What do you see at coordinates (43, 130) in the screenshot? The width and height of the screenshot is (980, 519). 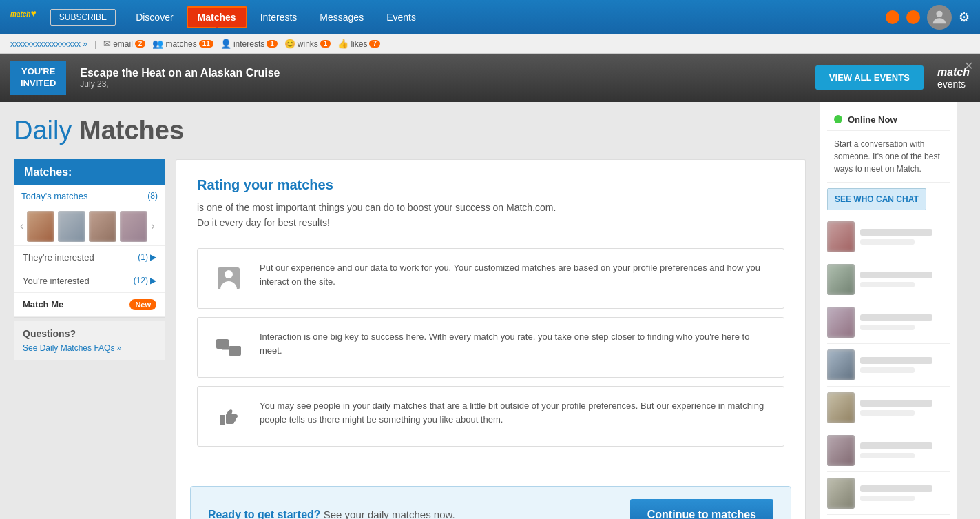 I see `page-title-daily: Daily` at bounding box center [43, 130].